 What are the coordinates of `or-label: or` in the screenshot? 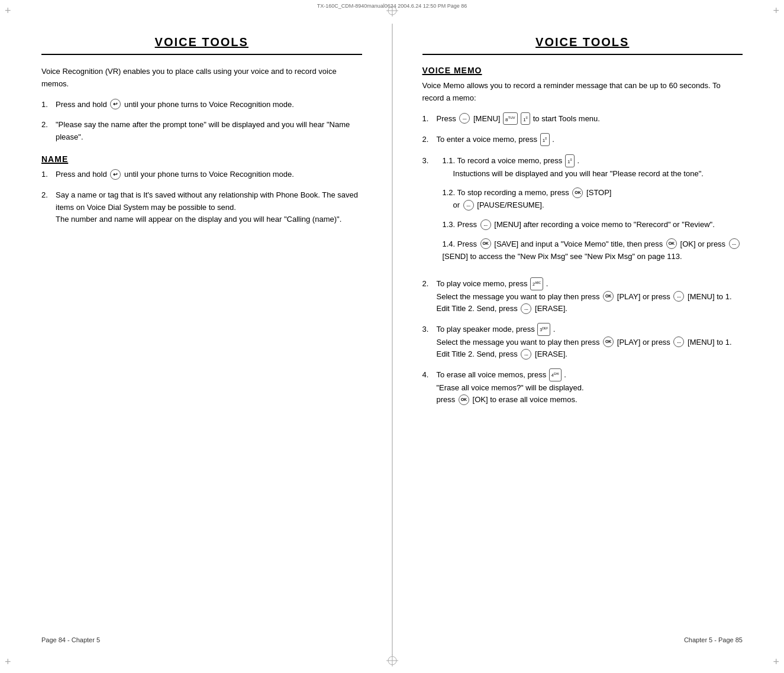 It's located at (457, 205).